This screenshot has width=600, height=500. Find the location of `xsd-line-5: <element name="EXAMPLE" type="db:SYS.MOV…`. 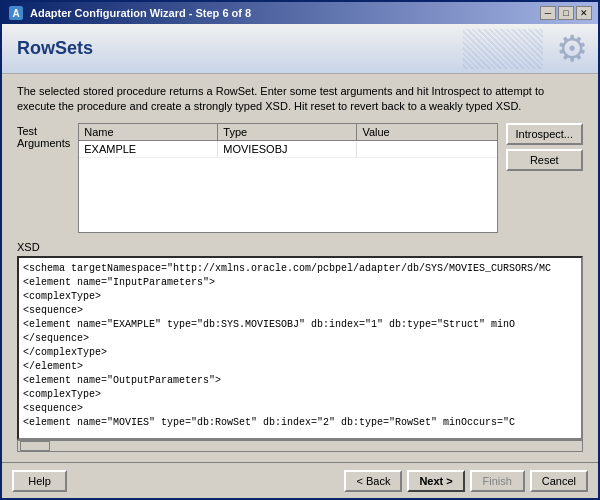

xsd-line-5: <element name="EXAMPLE" type="db:SYS.MOV… is located at coordinates (300, 325).